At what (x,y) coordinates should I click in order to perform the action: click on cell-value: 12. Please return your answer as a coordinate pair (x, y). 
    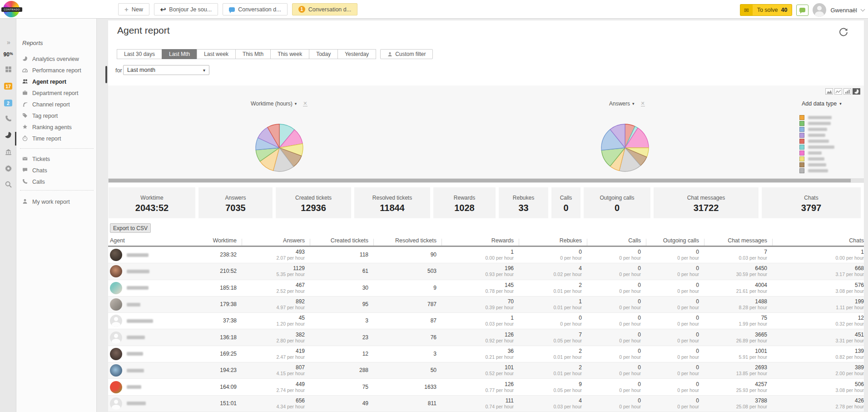
    Looking at the image, I should click on (339, 354).